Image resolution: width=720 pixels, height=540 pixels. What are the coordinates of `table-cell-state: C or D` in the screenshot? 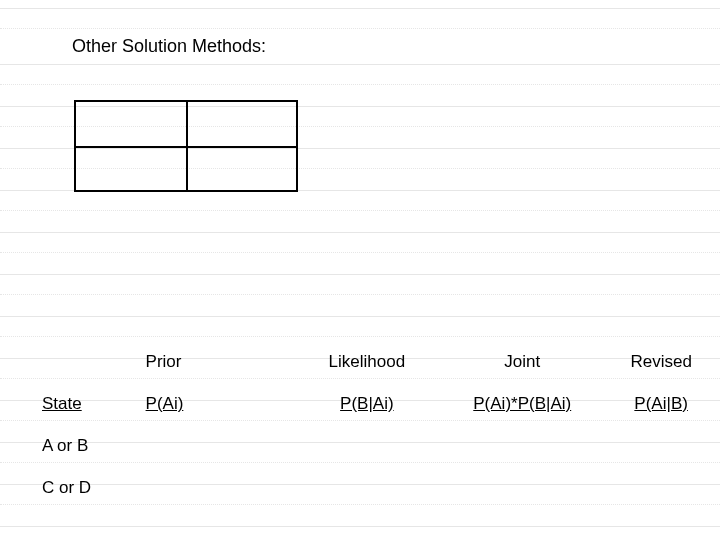 It's located at (76, 488).